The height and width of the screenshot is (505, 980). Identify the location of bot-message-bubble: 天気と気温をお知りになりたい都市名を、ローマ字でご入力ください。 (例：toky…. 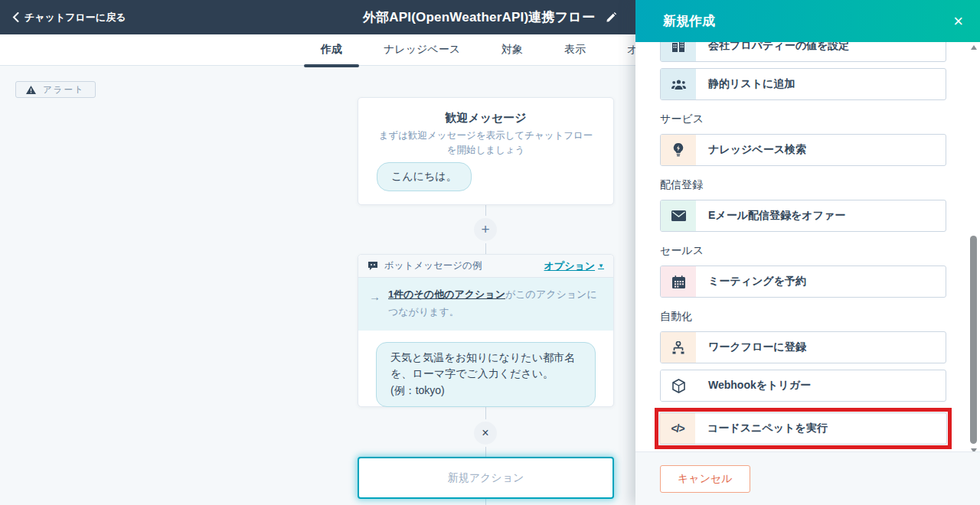
(485, 375).